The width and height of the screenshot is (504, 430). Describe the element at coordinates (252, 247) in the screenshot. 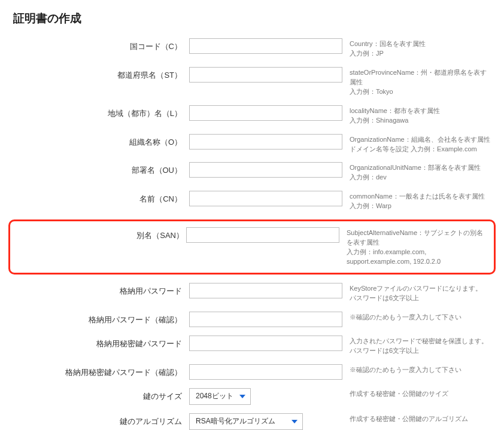

I see `row-san: 別名（SAN） SubjectAlternativeName：サブジェクトの別名…` at that location.